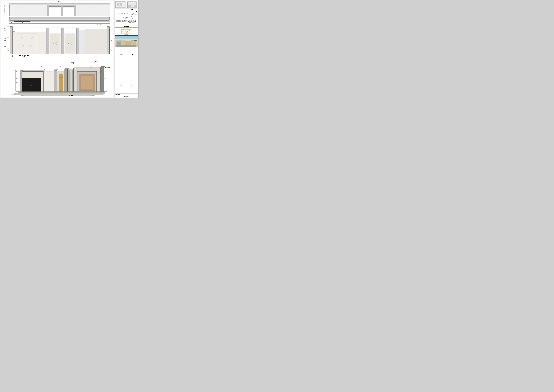 This screenshot has height=392, width=554. What do you see at coordinates (97, 61) in the screenshot?
I see `label-grc-right: GRC` at bounding box center [97, 61].